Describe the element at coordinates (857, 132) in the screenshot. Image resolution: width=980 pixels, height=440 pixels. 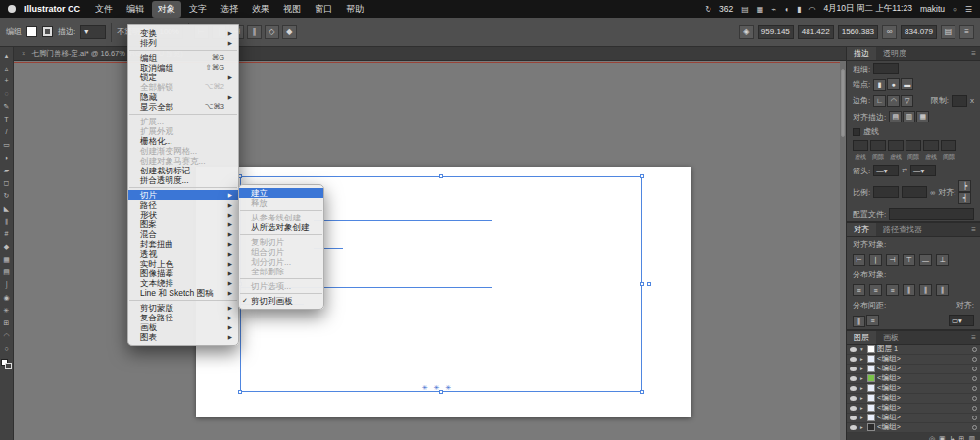
I see `dashed-line-checkbox` at that location.